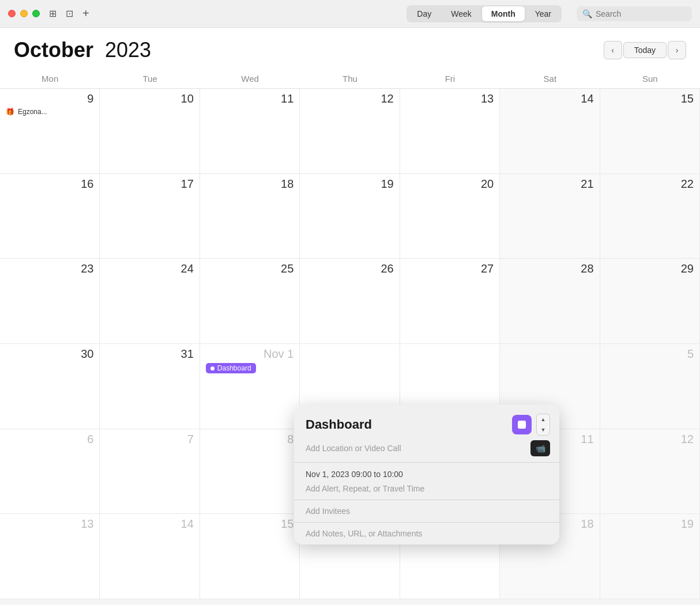 Image resolution: width=700 pixels, height=605 pixels. I want to click on event-pill-label: Dashboard, so click(234, 368).